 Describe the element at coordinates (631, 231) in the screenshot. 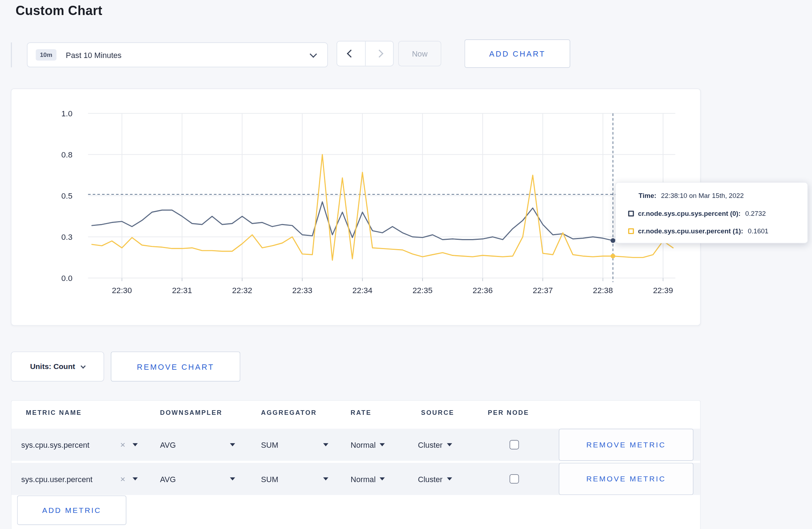

I see `square-outline-swatch-user` at that location.